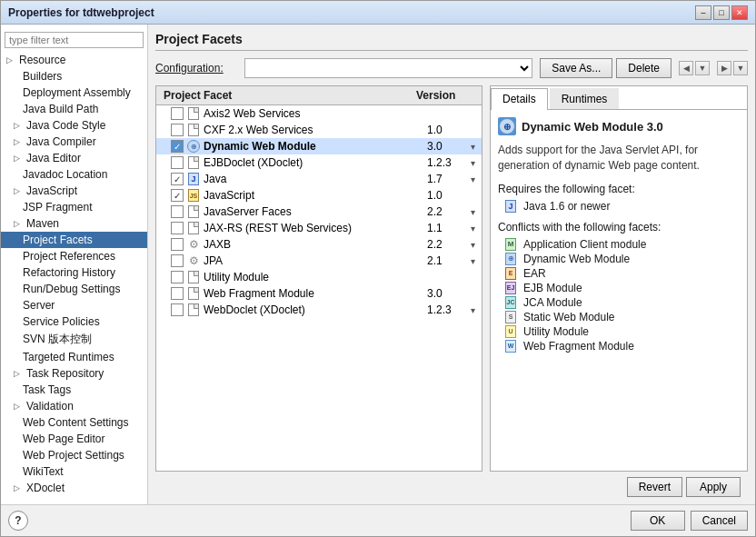  Describe the element at coordinates (512, 288) in the screenshot. I see `ejb-icon: EJ` at that location.